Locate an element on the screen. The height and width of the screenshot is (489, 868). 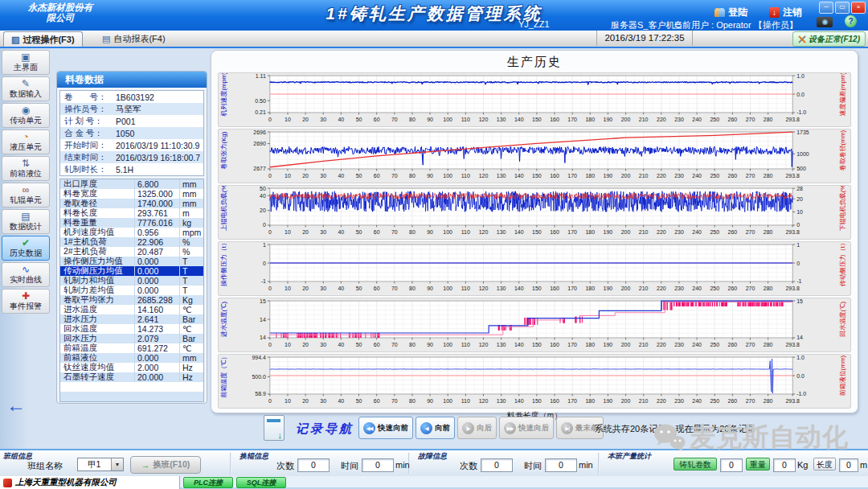
table-row: 机列速度均值0.956mpm is located at coordinates (132, 232).